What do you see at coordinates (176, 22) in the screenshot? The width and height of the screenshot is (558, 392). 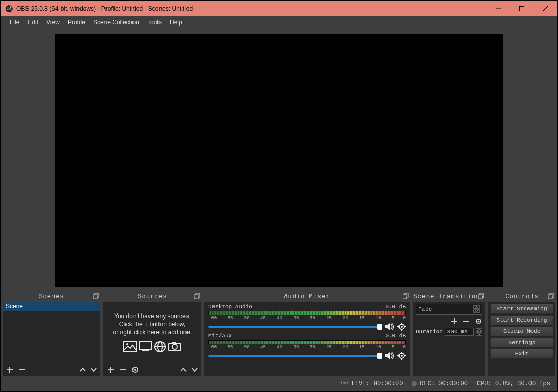 I see `menu-help: Help` at bounding box center [176, 22].